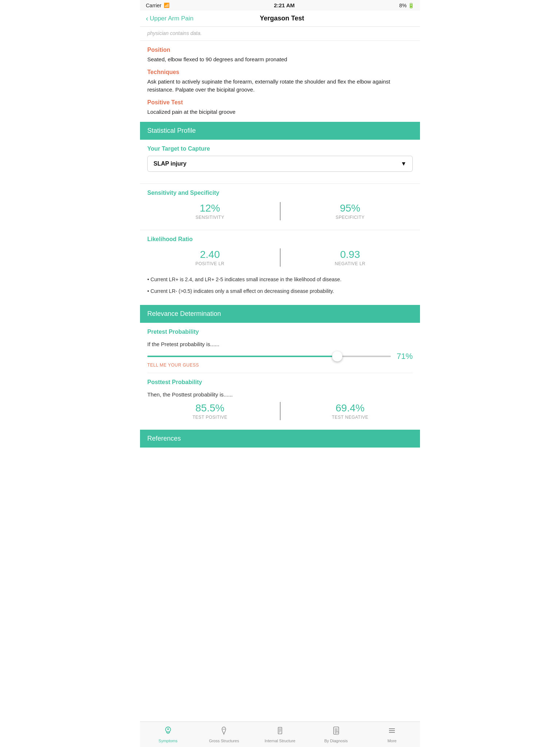  Describe the element at coordinates (280, 279) in the screenshot. I see `lr-note-1: • Current LR+ is 2.4, and LR+ 2-5 indica…` at that location.